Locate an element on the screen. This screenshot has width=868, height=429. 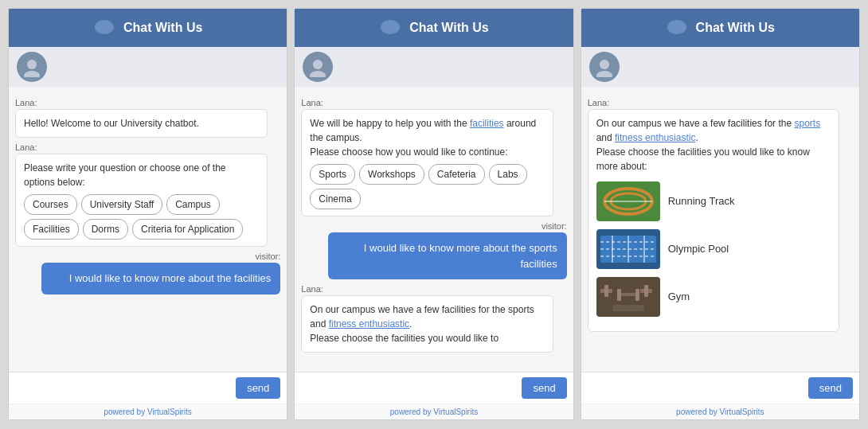
chat-header-2: Chat With Us is located at coordinates (433, 28).